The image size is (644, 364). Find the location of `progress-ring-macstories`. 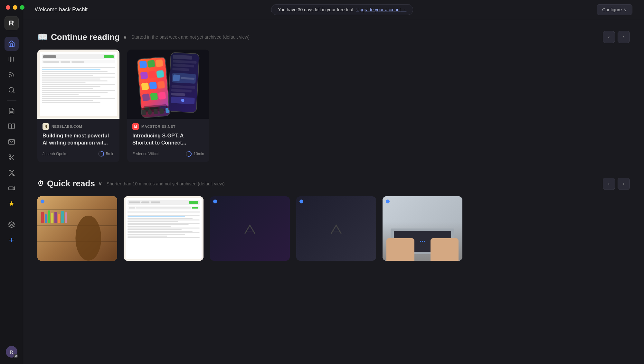

progress-ring-macstories is located at coordinates (189, 154).